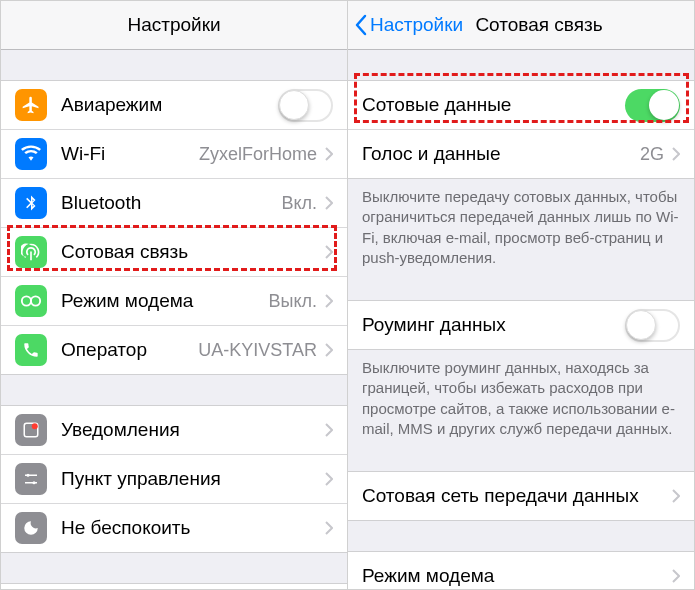 The width and height of the screenshot is (695, 590). What do you see at coordinates (174, 154) in the screenshot?
I see `row-wifi: Wi-Fi ZyxelForHome` at bounding box center [174, 154].